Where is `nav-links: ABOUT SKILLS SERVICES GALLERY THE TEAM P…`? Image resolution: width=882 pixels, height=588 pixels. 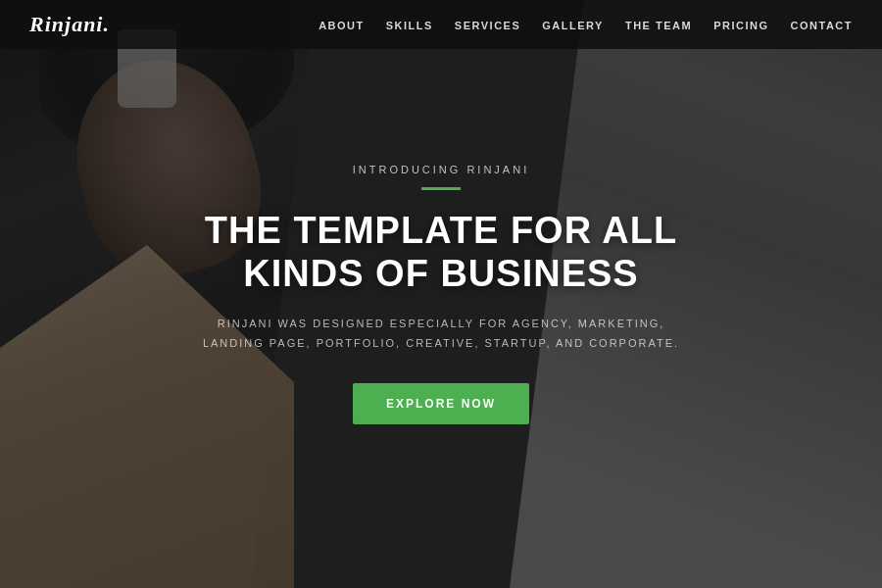
nav-links: ABOUT SKILLS SERVICES GALLERY THE TEAM P… is located at coordinates (586, 24).